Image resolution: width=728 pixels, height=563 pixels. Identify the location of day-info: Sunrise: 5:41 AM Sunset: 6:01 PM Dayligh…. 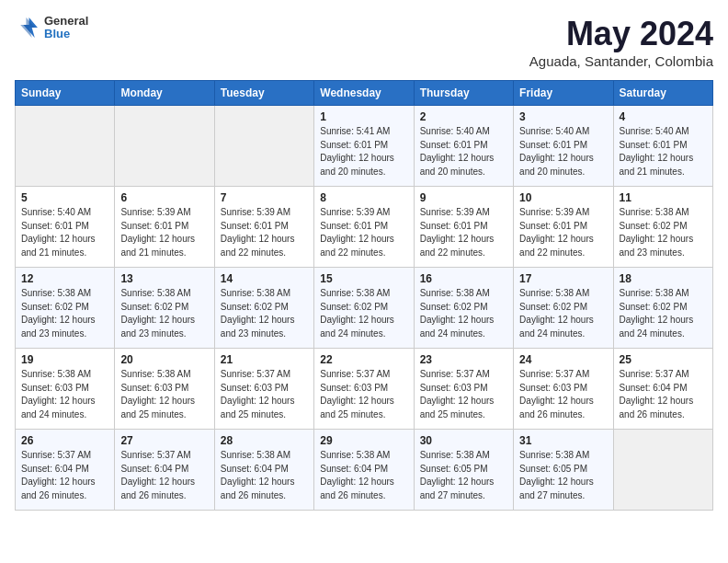
(364, 152).